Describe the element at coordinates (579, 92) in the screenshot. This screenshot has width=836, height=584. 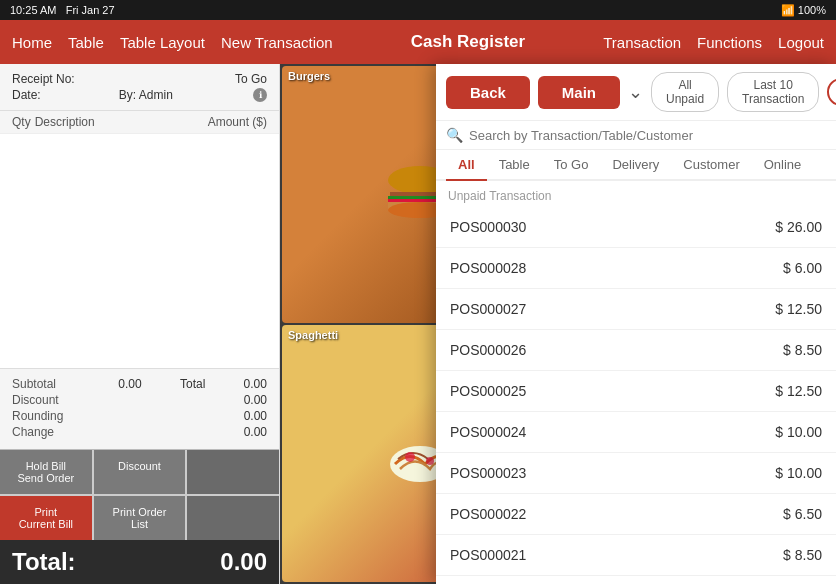
I see `main-button: Main` at that location.